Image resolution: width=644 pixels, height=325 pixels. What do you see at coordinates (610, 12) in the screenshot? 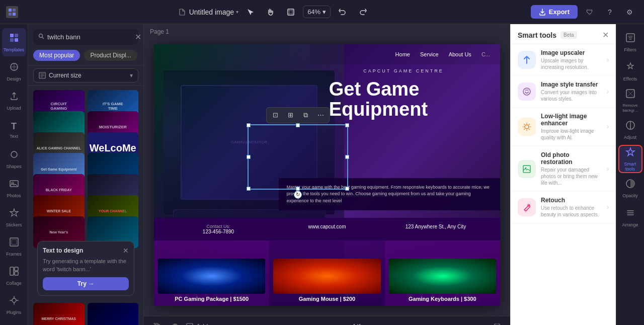
I see `help-btn: ?` at bounding box center [610, 12].